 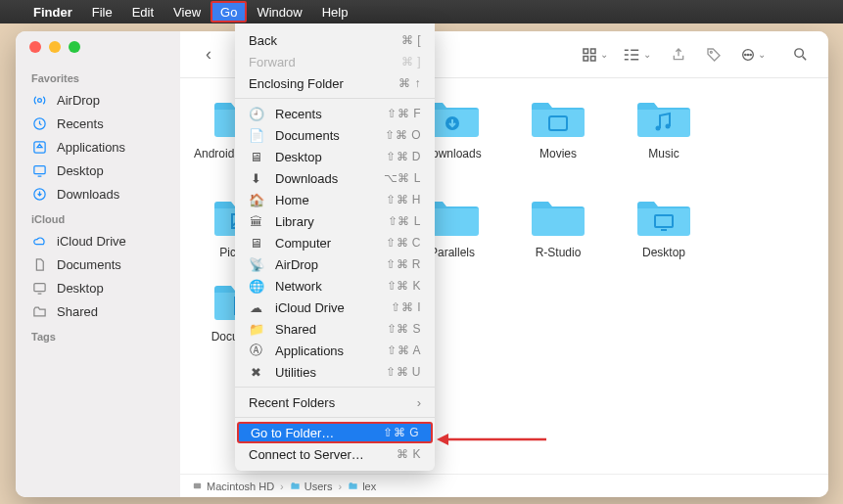 What do you see at coordinates (594, 55) in the screenshot?
I see `icon-view-button: ⌄` at bounding box center [594, 55].